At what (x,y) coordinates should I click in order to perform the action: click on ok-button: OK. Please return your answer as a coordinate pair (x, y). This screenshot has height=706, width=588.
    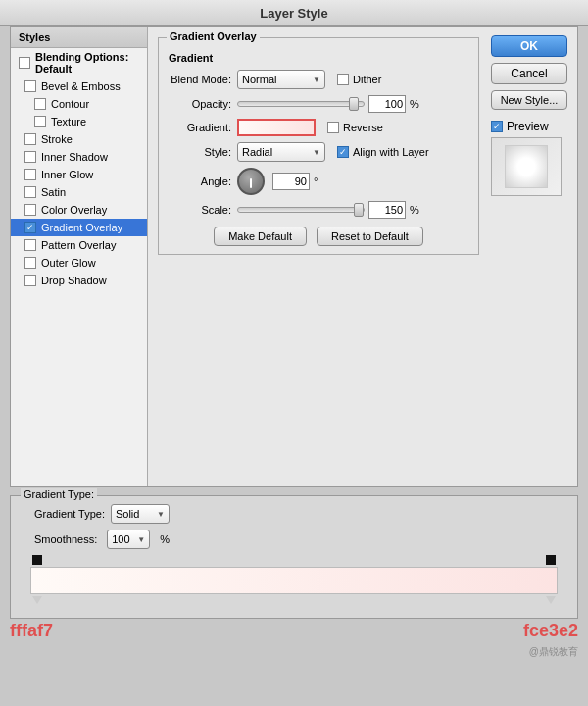
    Looking at the image, I should click on (529, 46).